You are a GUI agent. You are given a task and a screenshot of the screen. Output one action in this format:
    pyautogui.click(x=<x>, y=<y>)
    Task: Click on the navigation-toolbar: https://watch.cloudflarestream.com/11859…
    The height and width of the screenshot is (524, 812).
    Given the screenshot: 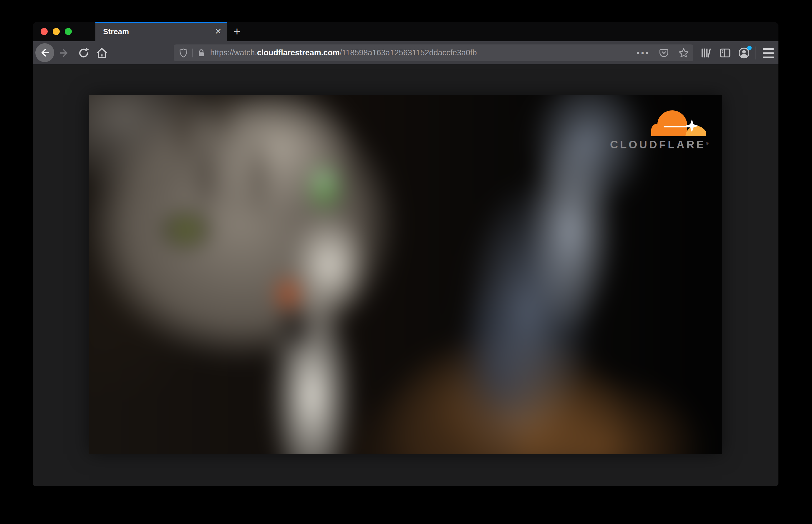 What is the action you would take?
    pyautogui.click(x=406, y=53)
    